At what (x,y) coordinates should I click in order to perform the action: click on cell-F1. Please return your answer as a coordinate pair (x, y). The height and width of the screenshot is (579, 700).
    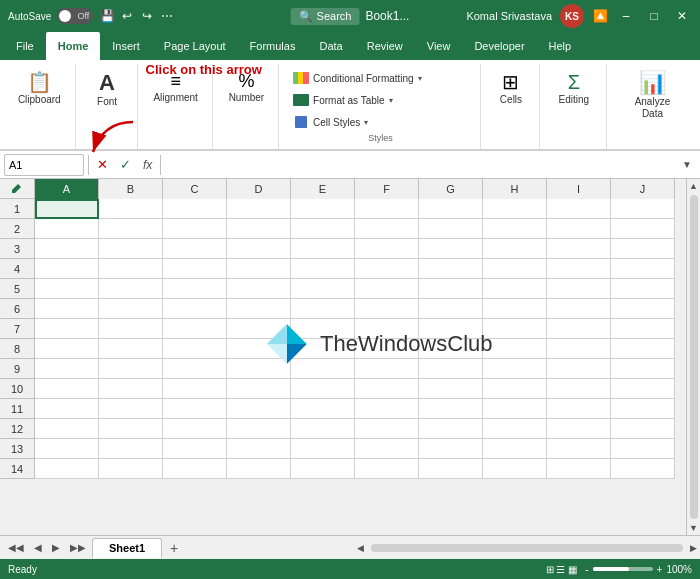
    Looking at the image, I should click on (387, 209).